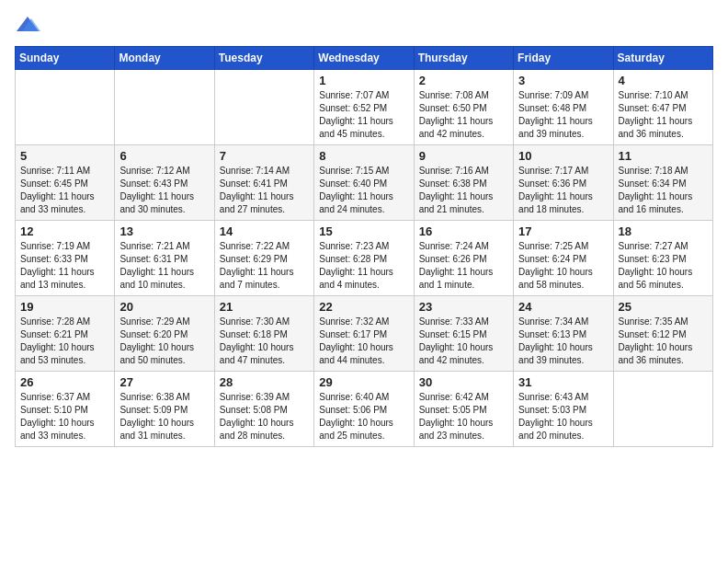 Image resolution: width=728 pixels, height=563 pixels. Describe the element at coordinates (364, 334) in the screenshot. I see `calendar-week-row: 19Sunrise: 7:28 AM Sunset: 6:21 PM Dayli…` at that location.